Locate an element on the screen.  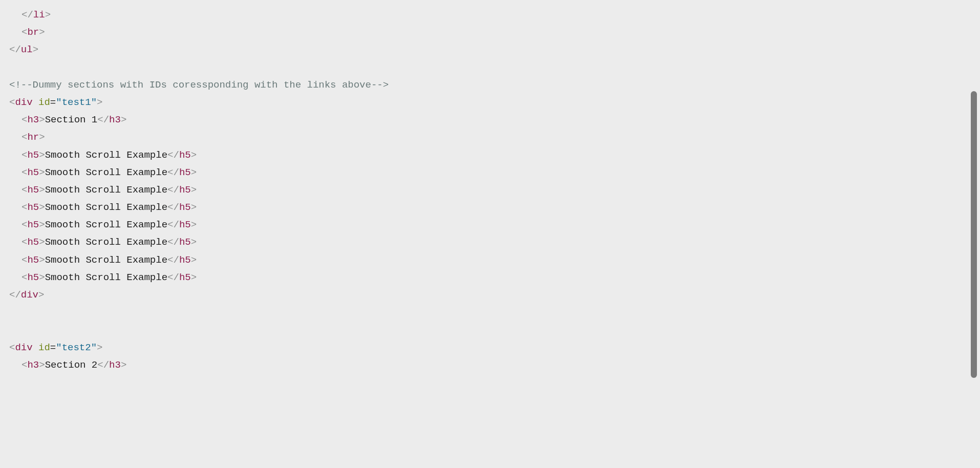
tag-name: li is located at coordinates (39, 15).